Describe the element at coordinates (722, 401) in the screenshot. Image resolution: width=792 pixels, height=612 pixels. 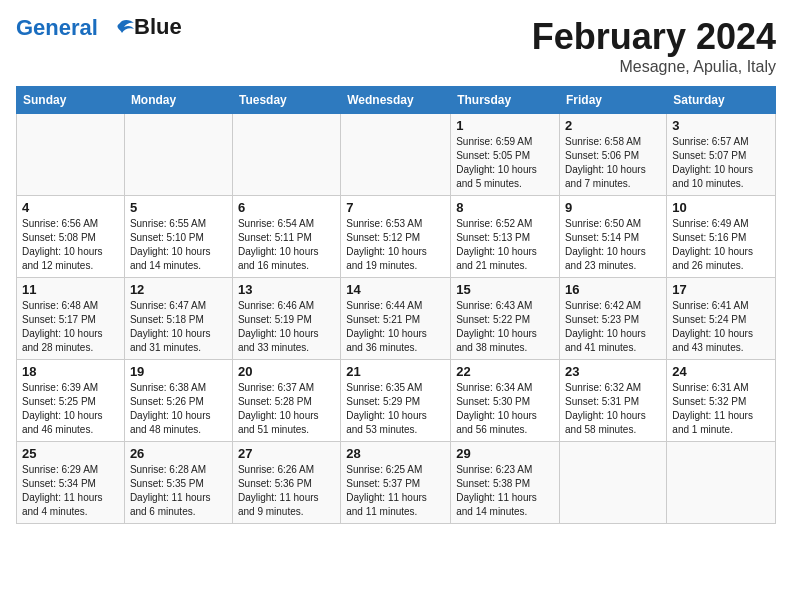
I see `calendar-cell: 24Sunrise: 6:31 AM Sunset: 5:32 PM Dayli…` at that location.